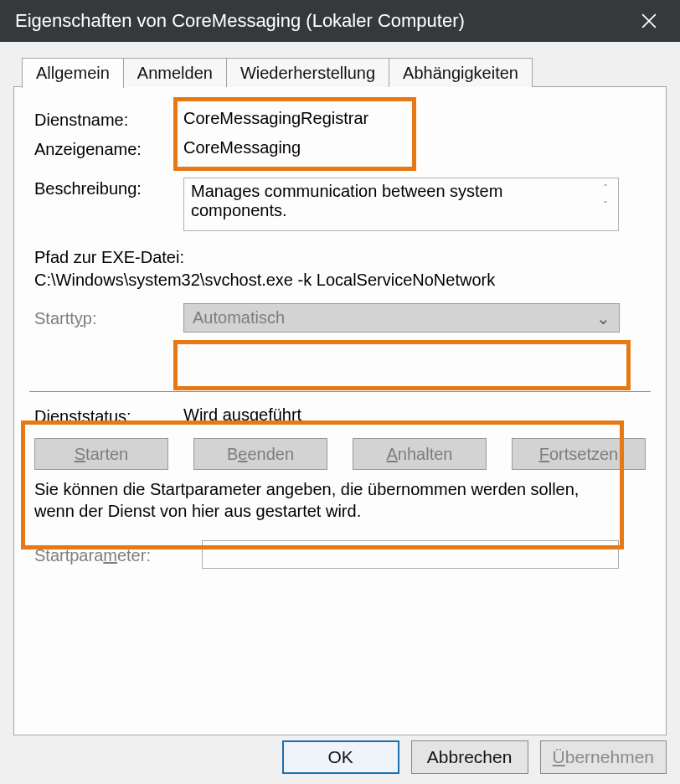 The width and height of the screenshot is (680, 784). I want to click on separator, so click(340, 392).